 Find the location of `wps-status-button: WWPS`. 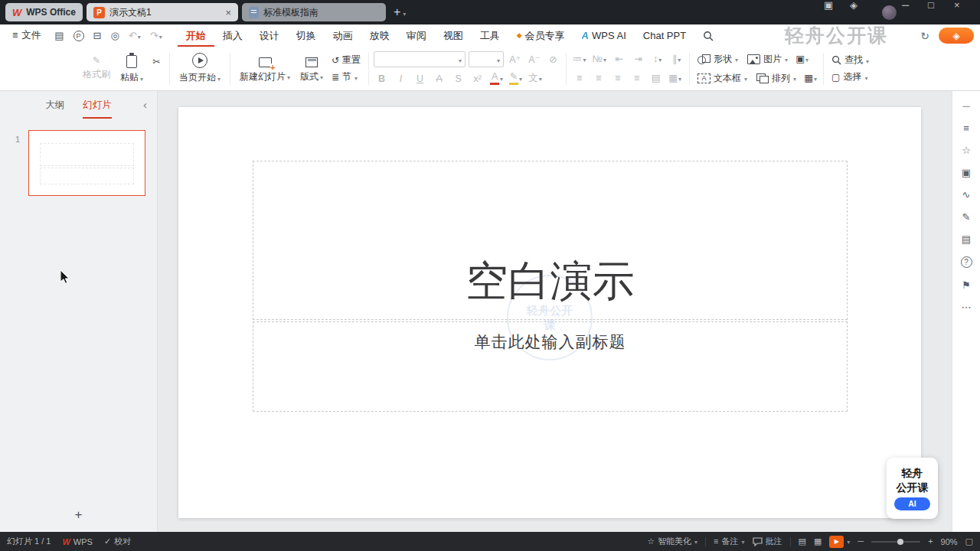

wps-status-button: WWPS is located at coordinates (77, 542).